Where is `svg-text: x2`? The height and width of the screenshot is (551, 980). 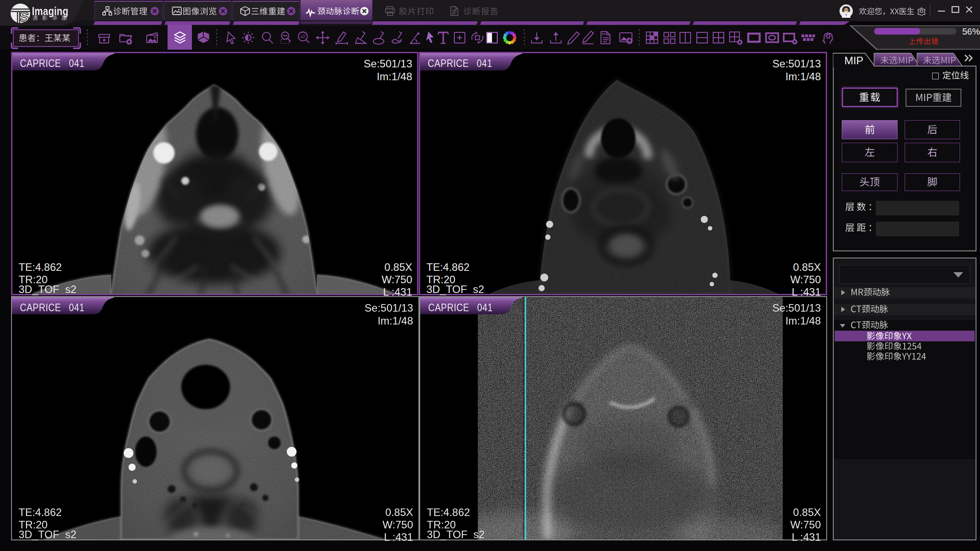
svg-text: x2 is located at coordinates (303, 36).